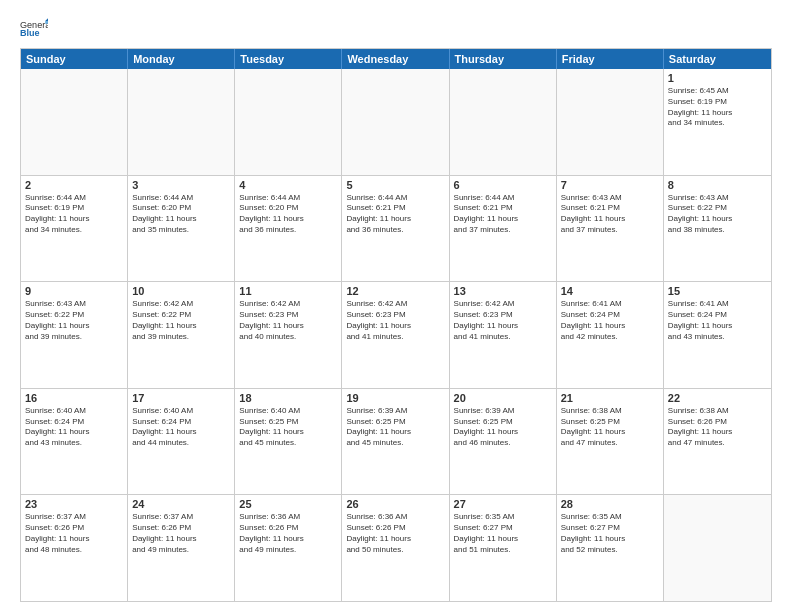  Describe the element at coordinates (288, 398) in the screenshot. I see `day-number: 18` at that location.